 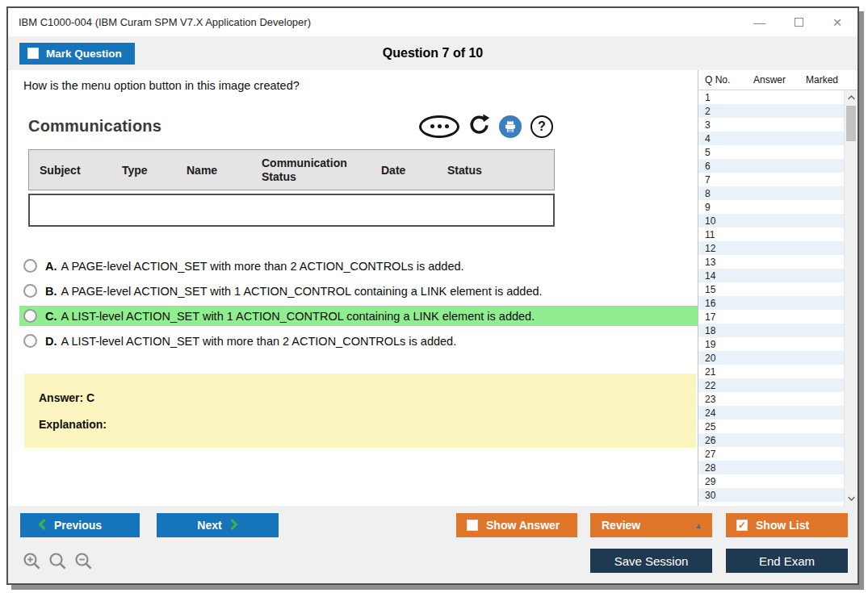 What do you see at coordinates (359, 316) in the screenshot?
I see `option-c: C. A LIST-level ACTION_SET with 1 ACTION…` at bounding box center [359, 316].